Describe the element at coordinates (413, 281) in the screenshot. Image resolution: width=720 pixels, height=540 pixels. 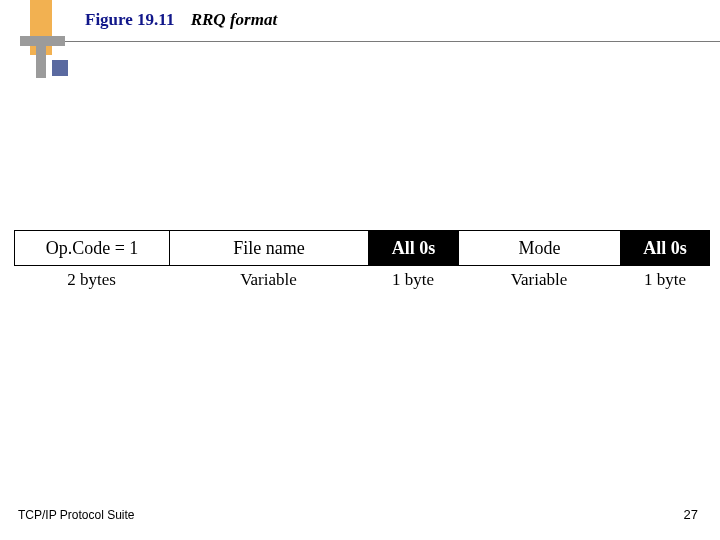
I see `size-zero-1: 1 byte` at that location.